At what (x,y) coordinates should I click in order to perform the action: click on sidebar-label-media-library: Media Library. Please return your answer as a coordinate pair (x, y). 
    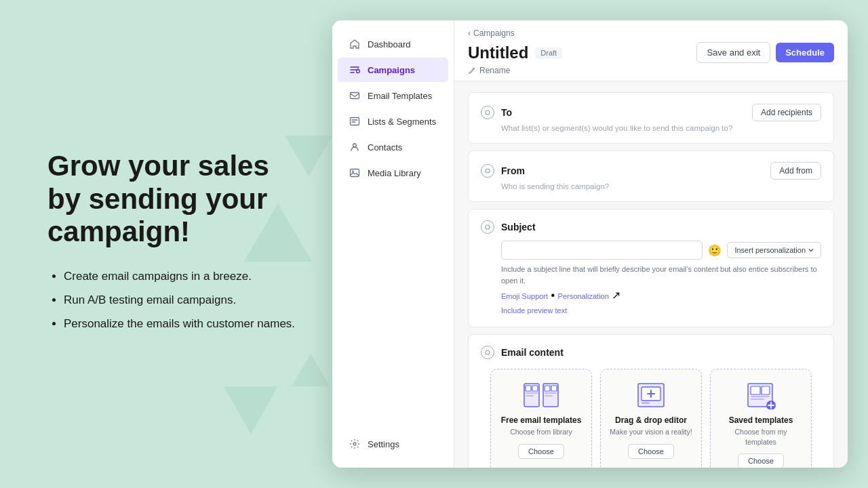
    Looking at the image, I should click on (395, 174).